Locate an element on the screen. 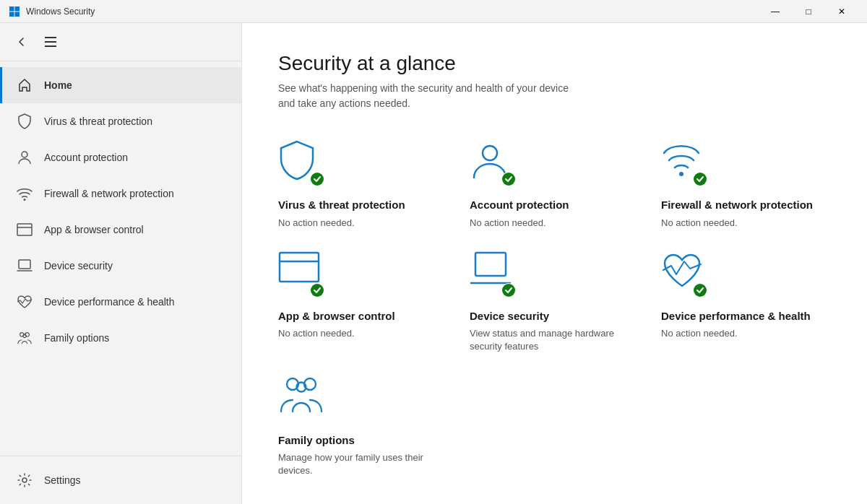 Image resolution: width=867 pixels, height=504 pixels. card-browser: App & browser control No action needed. is located at coordinates (363, 303).